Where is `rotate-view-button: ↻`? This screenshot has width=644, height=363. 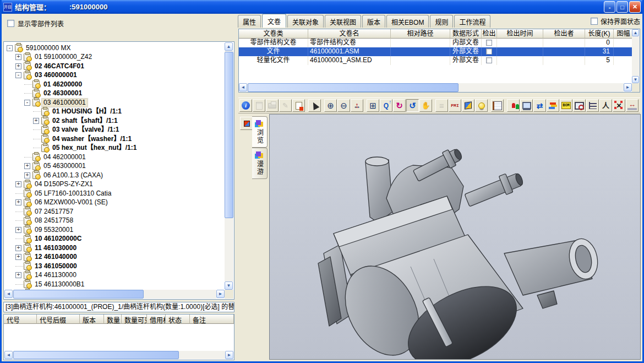
rotate-view-button: ↻ is located at coordinates (400, 106).